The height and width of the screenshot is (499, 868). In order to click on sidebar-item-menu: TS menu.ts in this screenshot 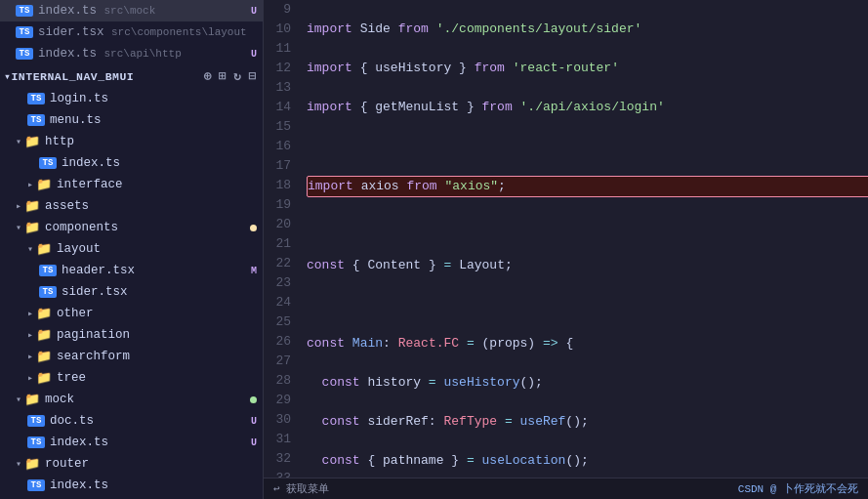, I will do `click(131, 120)`.